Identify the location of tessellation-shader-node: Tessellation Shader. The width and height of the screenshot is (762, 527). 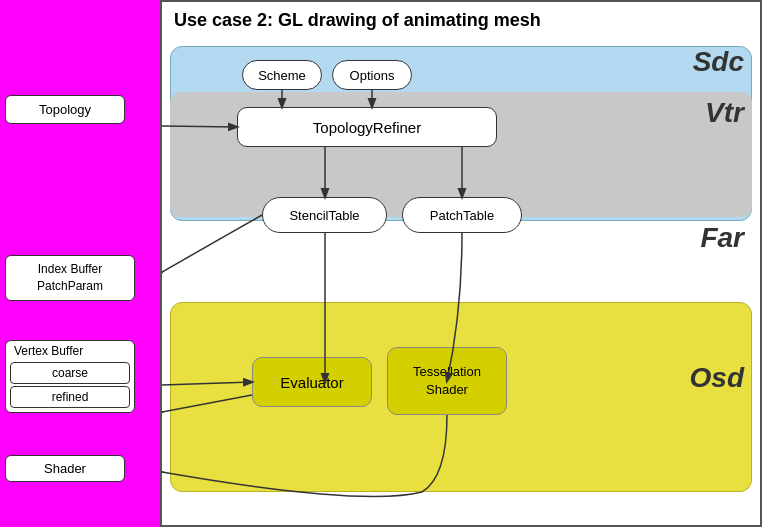
(447, 381).